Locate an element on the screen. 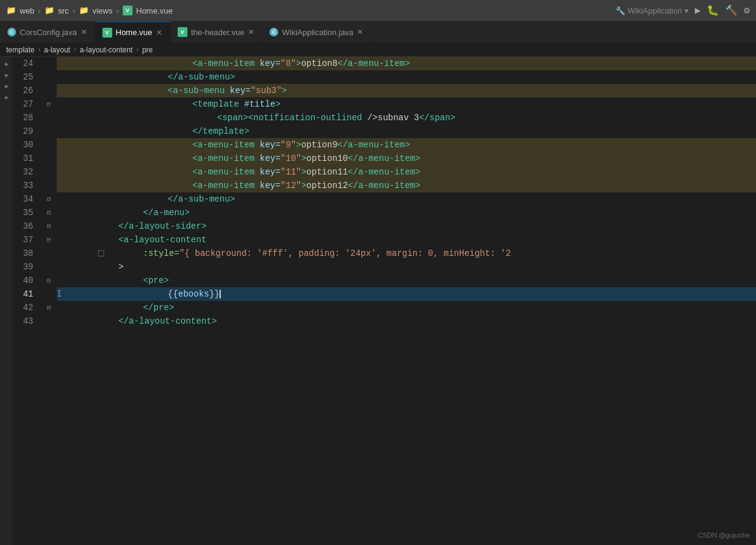 The width and height of the screenshot is (756, 545). ln-33: 33 is located at coordinates (25, 186).